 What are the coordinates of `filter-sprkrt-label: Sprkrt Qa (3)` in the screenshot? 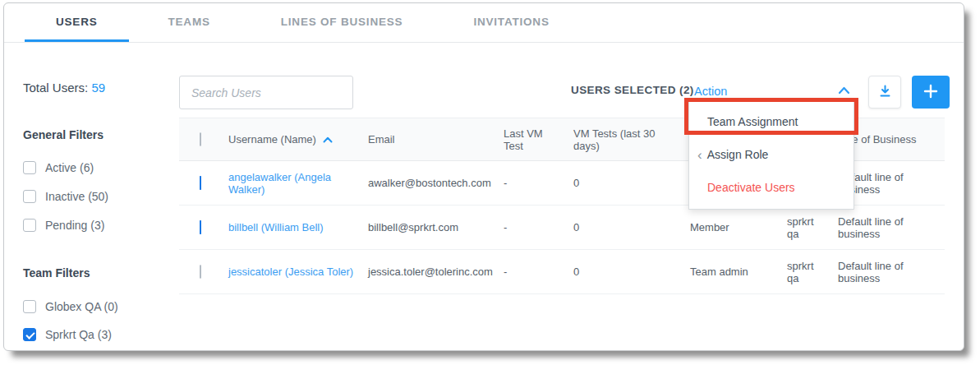 It's located at (79, 335).